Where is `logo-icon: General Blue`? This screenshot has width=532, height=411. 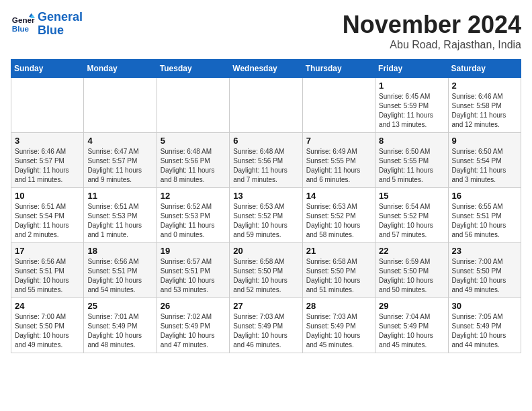 logo-icon: General Blue is located at coordinates (23, 24).